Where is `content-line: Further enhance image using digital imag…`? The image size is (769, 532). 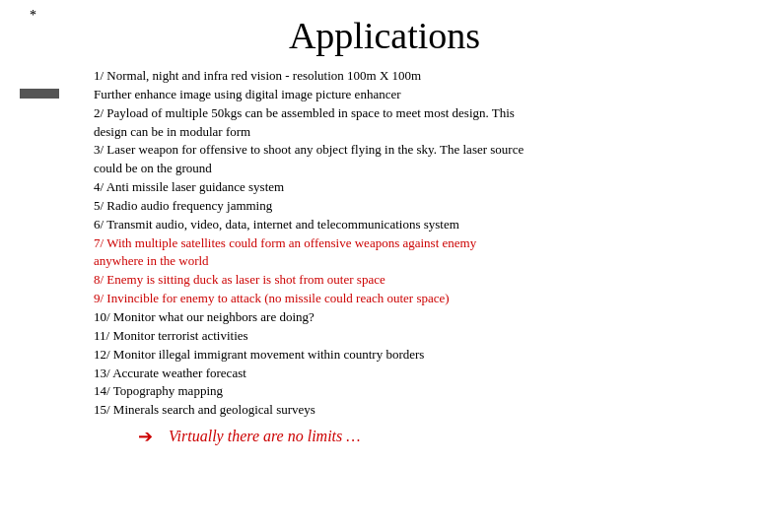 content-line: Further enhance image using digital imag… is located at coordinates (422, 95).